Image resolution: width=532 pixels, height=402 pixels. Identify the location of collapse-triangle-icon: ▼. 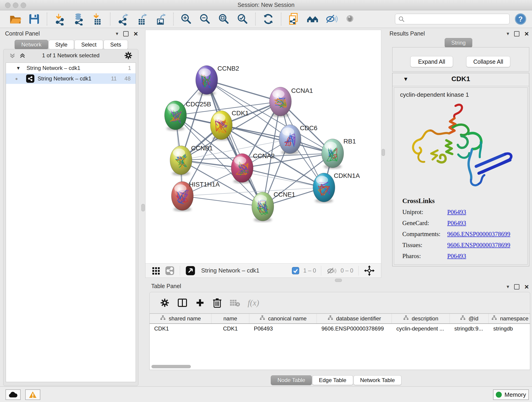
(18, 68).